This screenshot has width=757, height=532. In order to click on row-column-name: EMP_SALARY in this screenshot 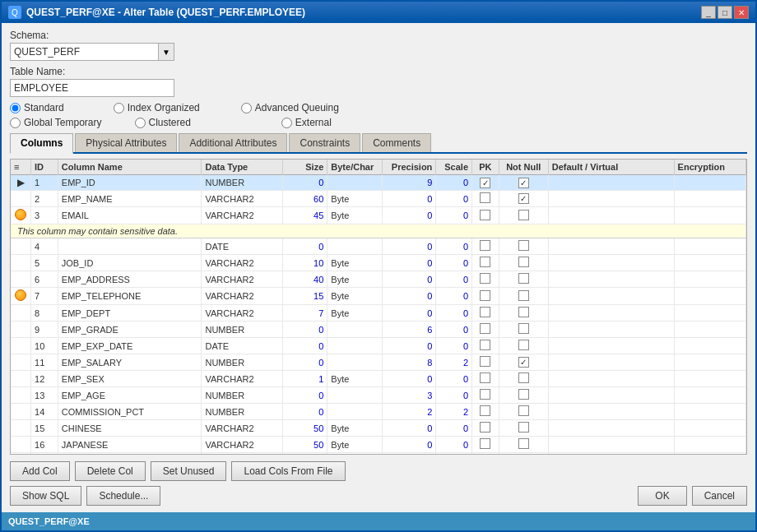, I will do `click(130, 363)`.